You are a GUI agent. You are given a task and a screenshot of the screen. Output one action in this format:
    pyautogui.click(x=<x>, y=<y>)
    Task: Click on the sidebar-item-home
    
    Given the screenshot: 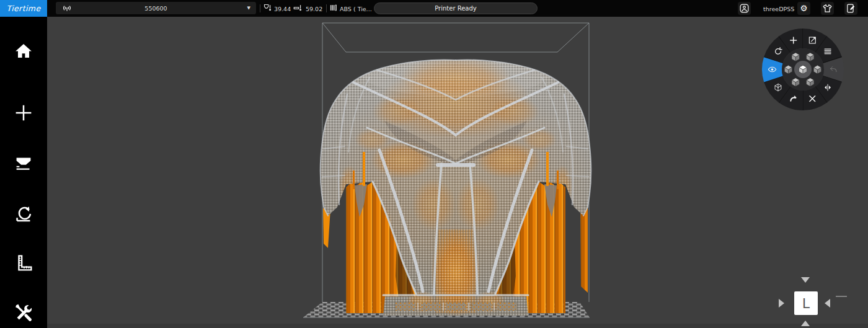 What is the action you would take?
    pyautogui.click(x=24, y=51)
    